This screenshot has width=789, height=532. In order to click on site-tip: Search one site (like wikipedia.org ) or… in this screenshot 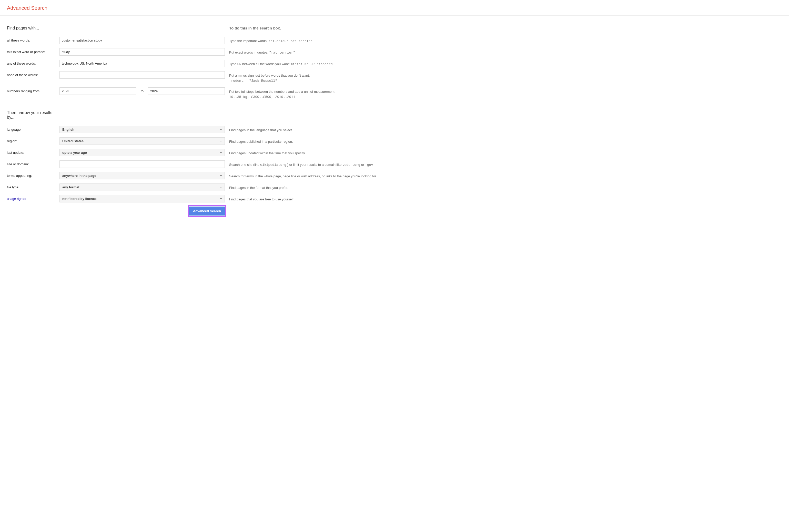, I will do `click(504, 164)`.